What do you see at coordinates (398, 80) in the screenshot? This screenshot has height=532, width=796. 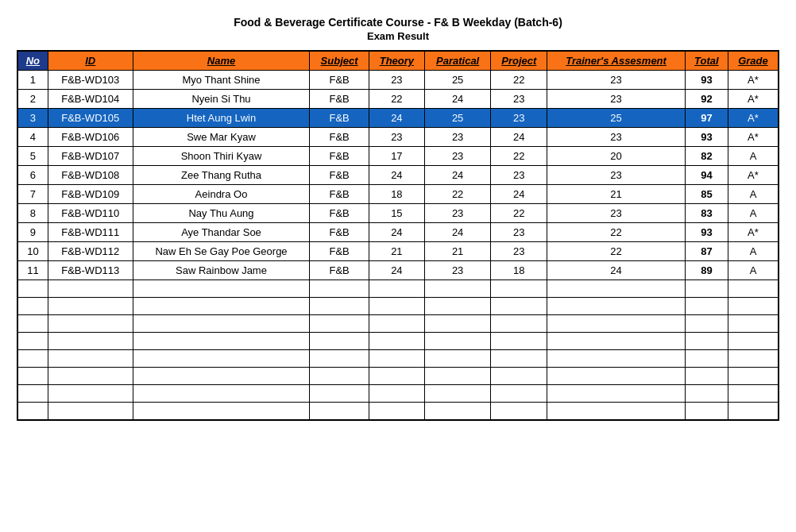 I see `table-row: 1F&B-WD103Myo Thant ShineF&B2325222393A*` at bounding box center [398, 80].